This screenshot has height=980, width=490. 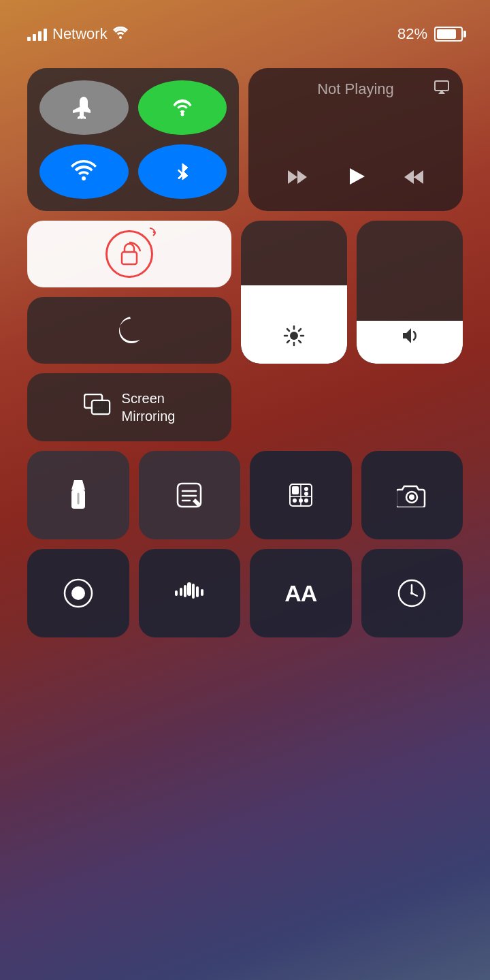 I want to click on text-size-button: AA, so click(x=301, y=593).